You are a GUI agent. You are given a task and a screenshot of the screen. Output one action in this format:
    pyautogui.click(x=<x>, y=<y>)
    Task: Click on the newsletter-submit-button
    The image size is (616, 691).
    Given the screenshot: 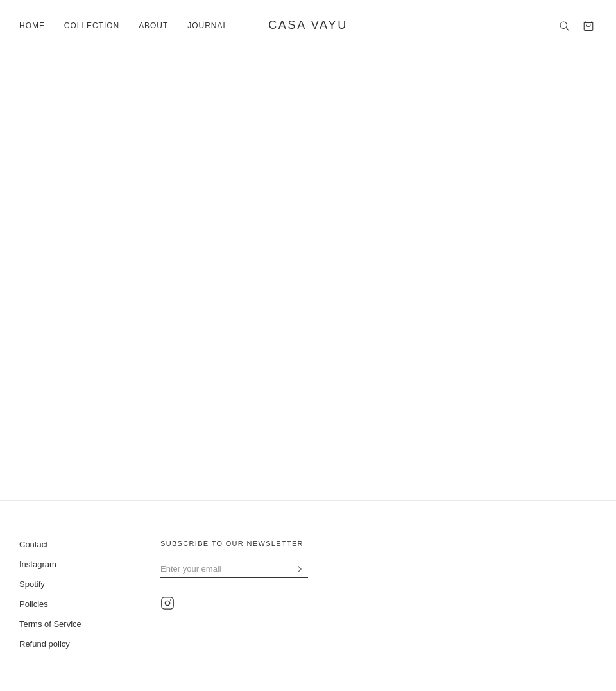 What is the action you would take?
    pyautogui.click(x=300, y=569)
    